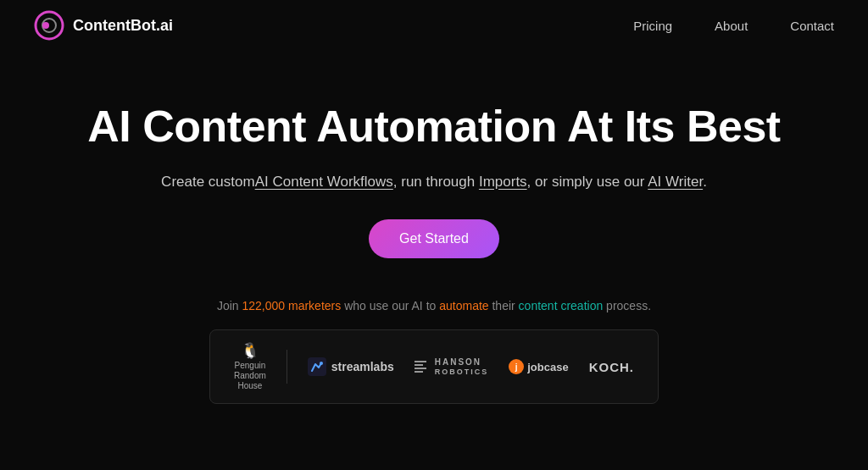 This screenshot has height=470, width=868. I want to click on hanson-lines-icon, so click(420, 367).